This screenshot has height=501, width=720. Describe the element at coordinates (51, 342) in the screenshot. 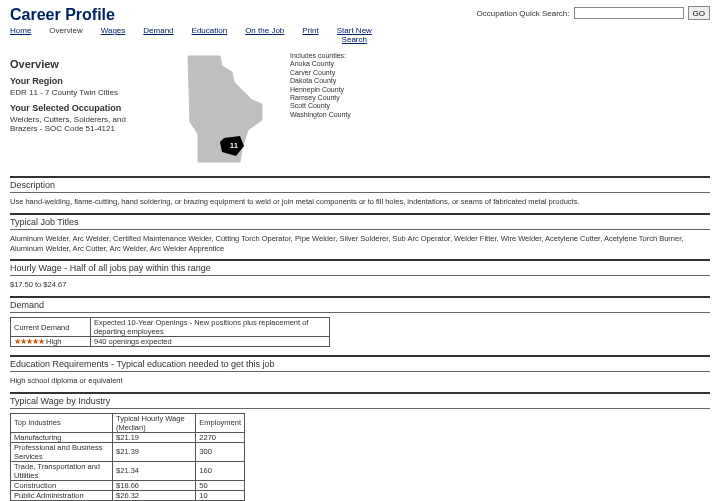

I see `demand-rating: ★★★★★ High` at that location.